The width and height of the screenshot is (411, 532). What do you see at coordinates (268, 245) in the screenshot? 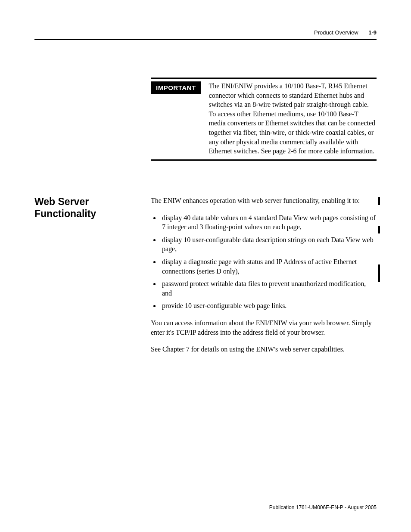
I see `list-item: display 10 user-configurable data descri…` at bounding box center [268, 245].